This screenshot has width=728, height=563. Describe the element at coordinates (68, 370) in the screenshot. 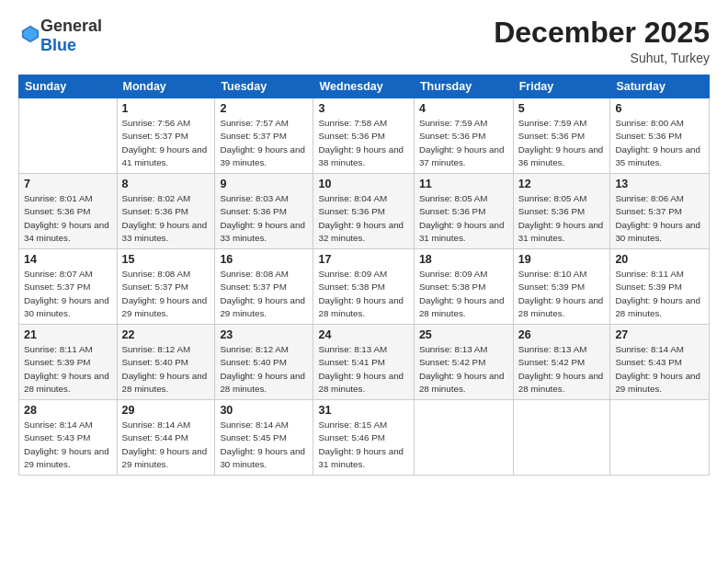

I see `day-info: Sunrise: 8:11 AM Sunset: 5:39 PM Dayligh…` at that location.